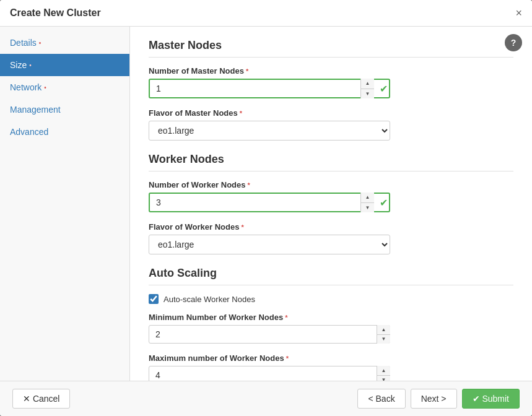 The height and width of the screenshot is (416, 532). I want to click on max-workers-down: ▼, so click(384, 379).